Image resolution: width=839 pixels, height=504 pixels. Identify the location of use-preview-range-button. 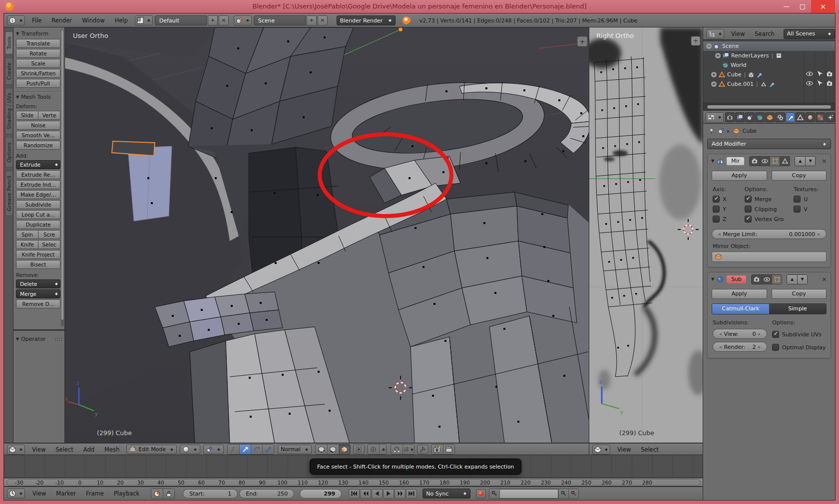
(157, 494).